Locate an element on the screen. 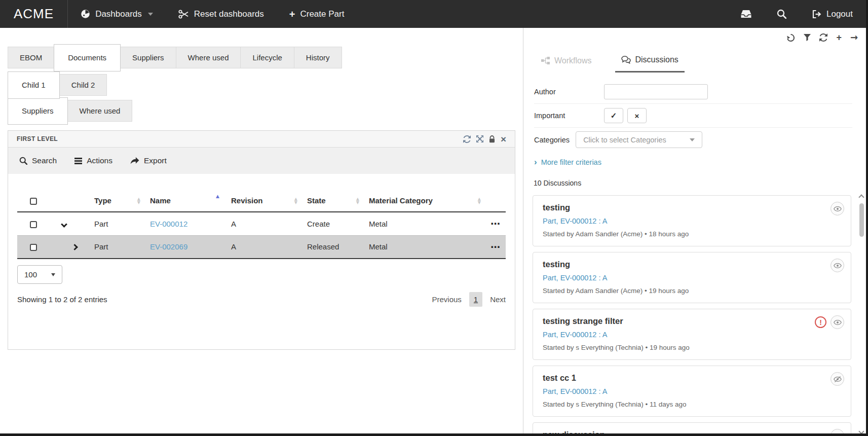  select-all-checkbox is located at coordinates (33, 201).